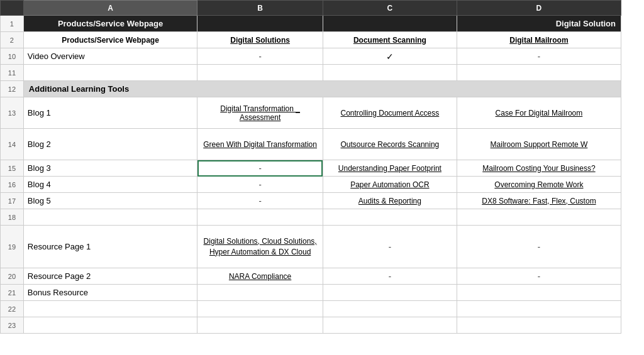 The image size is (644, 355). What do you see at coordinates (13, 293) in the screenshot?
I see `rownum-21: 21` at bounding box center [13, 293].